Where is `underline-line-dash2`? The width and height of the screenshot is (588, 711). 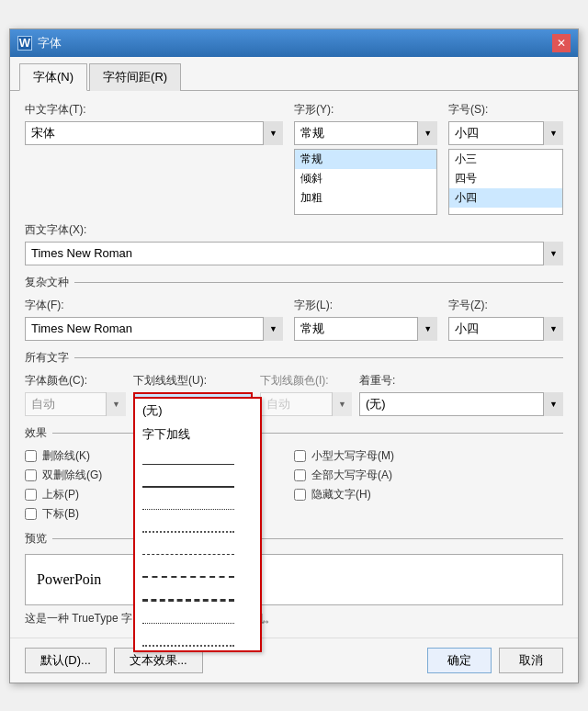
underline-line-dash2 is located at coordinates (188, 570).